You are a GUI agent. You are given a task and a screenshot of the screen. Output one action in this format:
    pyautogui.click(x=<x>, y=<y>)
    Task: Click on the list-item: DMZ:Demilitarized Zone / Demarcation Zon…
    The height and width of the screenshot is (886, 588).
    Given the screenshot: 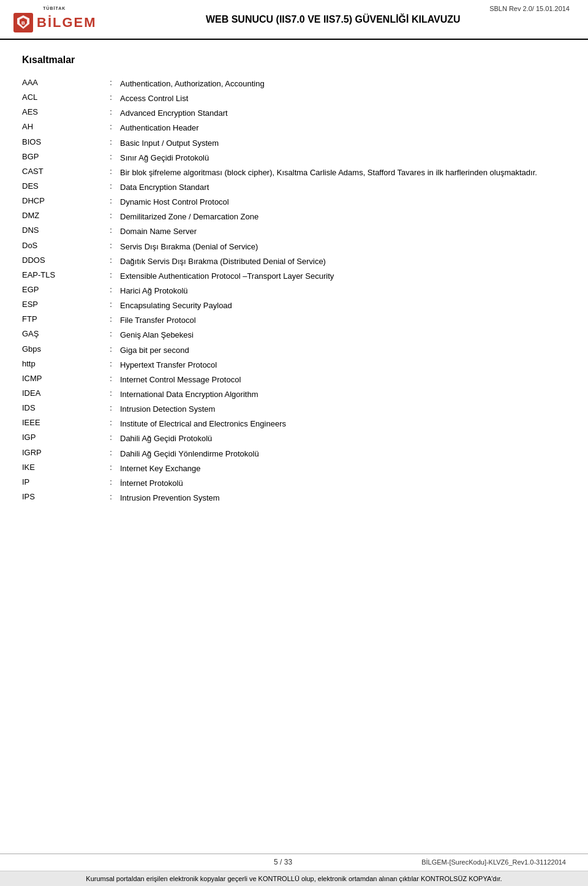 What is the action you would take?
    pyautogui.click(x=294, y=216)
    